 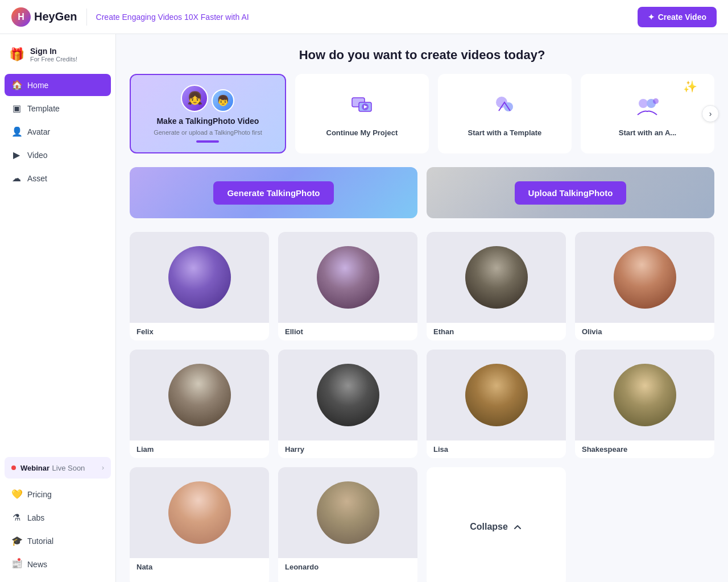 What do you see at coordinates (348, 567) in the screenshot?
I see `avatar-name-leonardo: Leonardo` at bounding box center [348, 567].